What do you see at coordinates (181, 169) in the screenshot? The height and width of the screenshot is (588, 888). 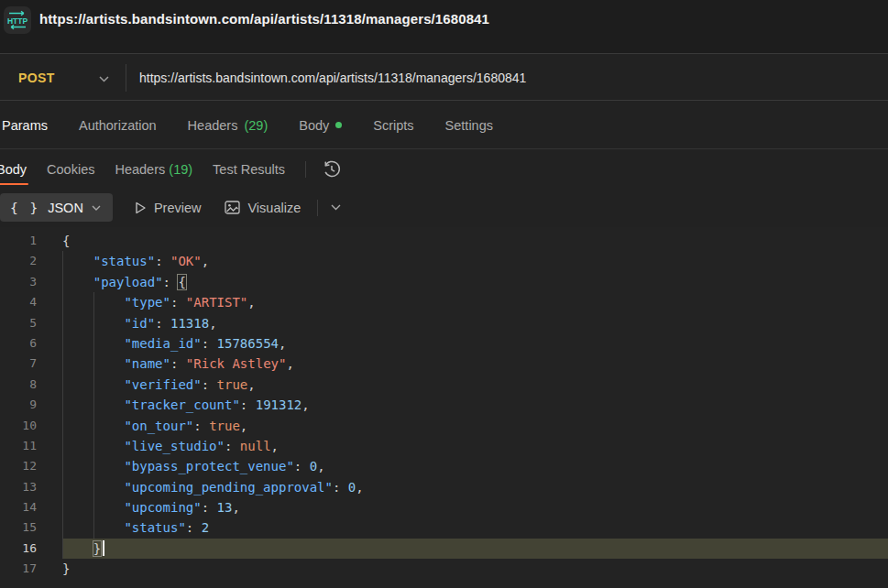 I see `response-headers-count-badge: (19)` at bounding box center [181, 169].